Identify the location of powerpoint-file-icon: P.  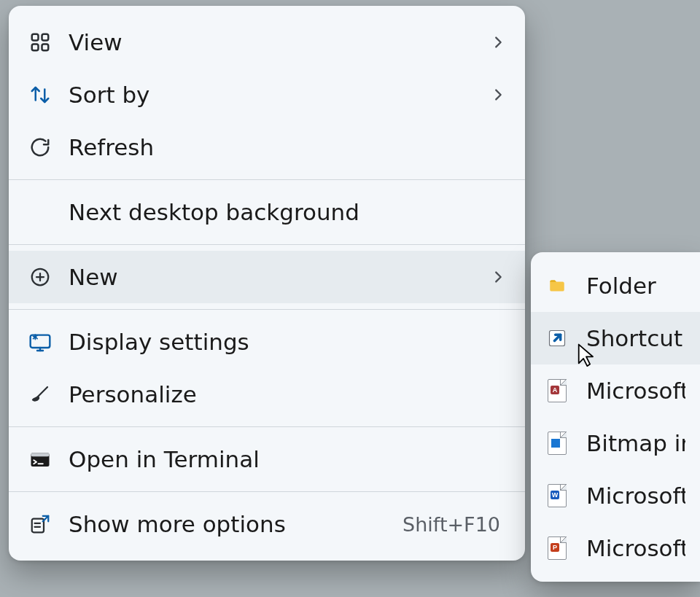
(557, 548).